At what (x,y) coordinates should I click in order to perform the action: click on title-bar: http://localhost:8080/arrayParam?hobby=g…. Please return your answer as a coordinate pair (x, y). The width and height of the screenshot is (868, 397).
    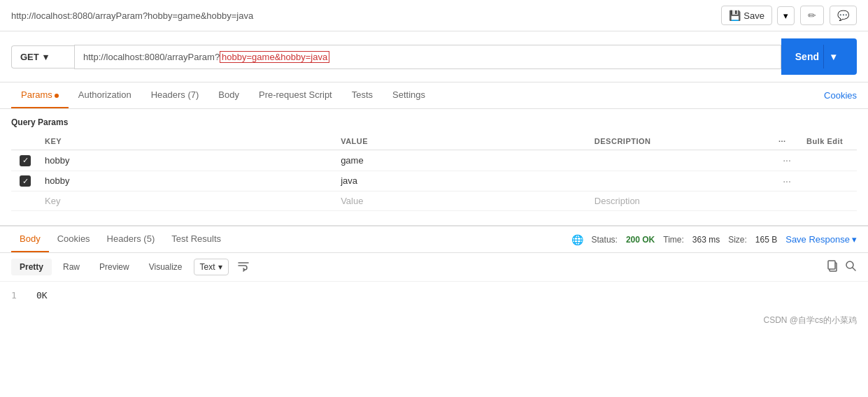
    Looking at the image, I should click on (434, 15).